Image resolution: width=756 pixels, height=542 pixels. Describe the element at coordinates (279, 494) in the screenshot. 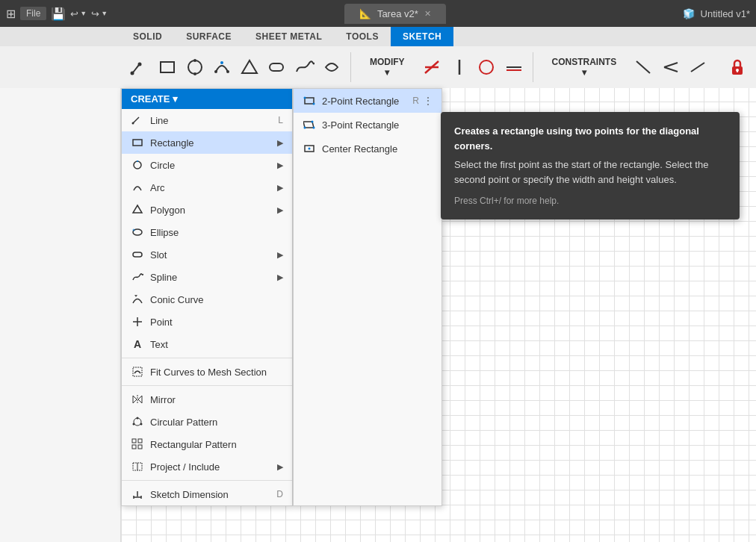

I see `sketch-dimension-shortcut: D` at that location.